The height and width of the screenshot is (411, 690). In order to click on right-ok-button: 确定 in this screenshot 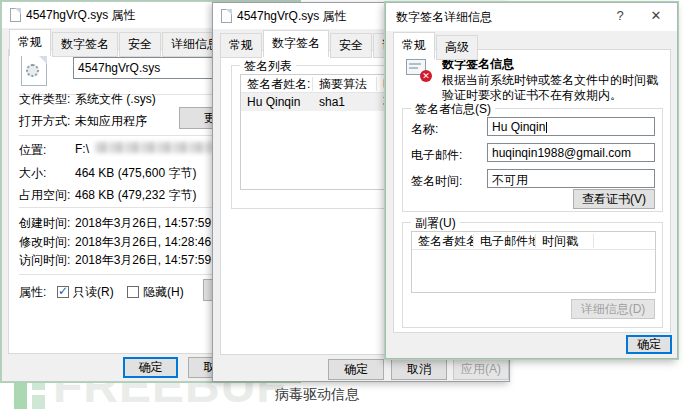, I will do `click(649, 344)`.